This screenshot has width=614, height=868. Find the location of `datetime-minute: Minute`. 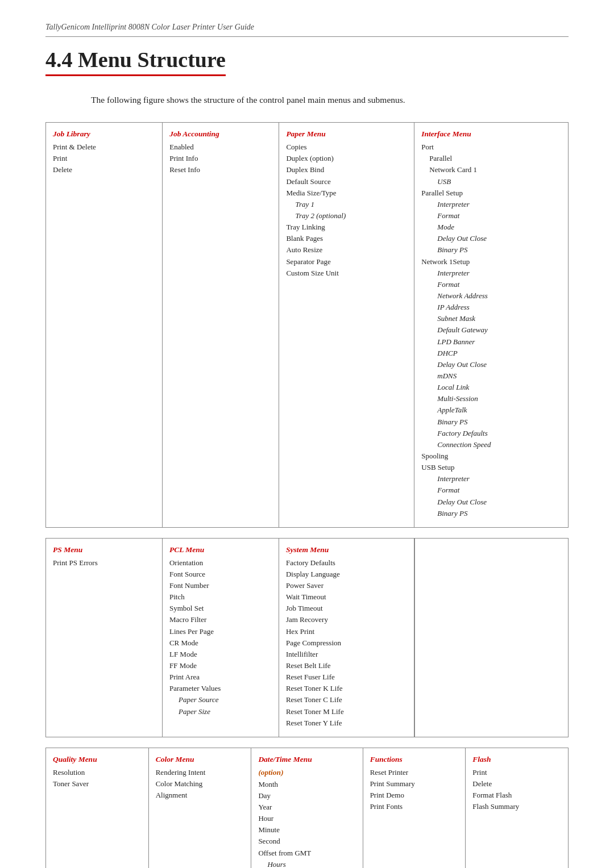

datetime-minute: Minute is located at coordinates (307, 830).